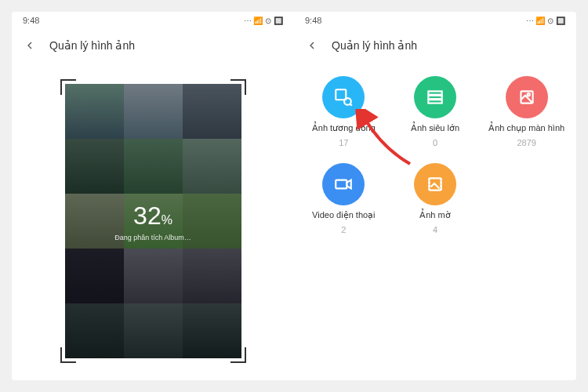  What do you see at coordinates (435, 97) in the screenshot?
I see `large-icon` at bounding box center [435, 97].